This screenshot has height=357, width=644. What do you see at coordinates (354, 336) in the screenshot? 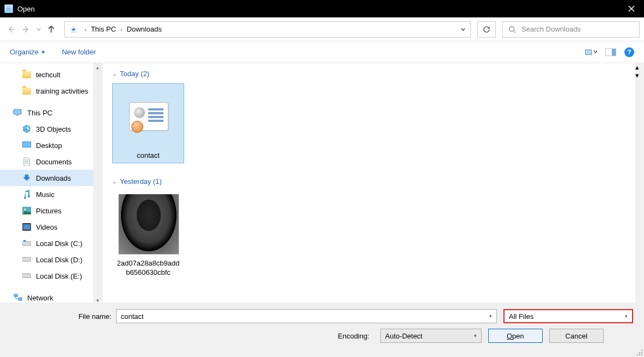
I see `encoding-label: Encoding:` at bounding box center [354, 336].